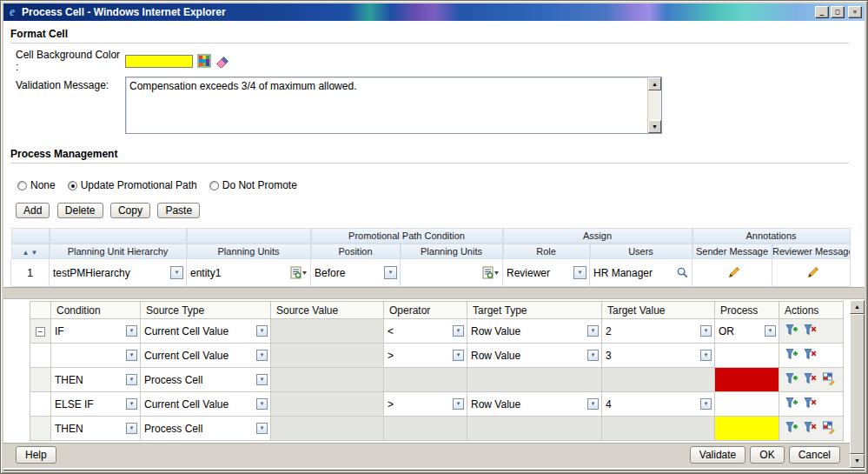 Image resolution: width=868 pixels, height=474 pixels. What do you see at coordinates (248, 273) in the screenshot?
I see `planning-units-cell: entity1` at bounding box center [248, 273].